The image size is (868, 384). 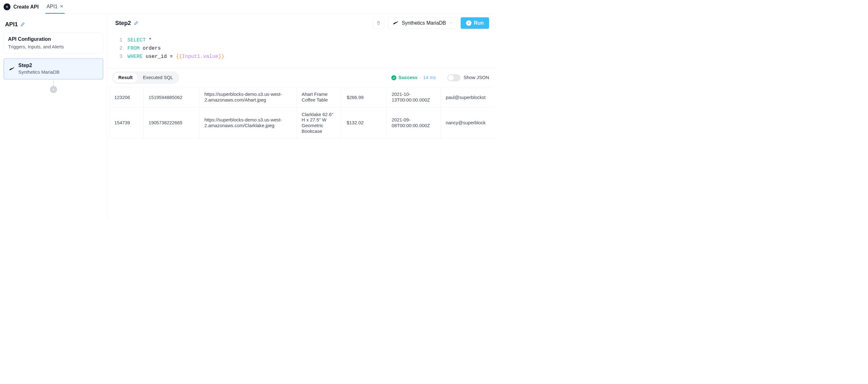 I want to click on api-title: API1, so click(x=53, y=27).